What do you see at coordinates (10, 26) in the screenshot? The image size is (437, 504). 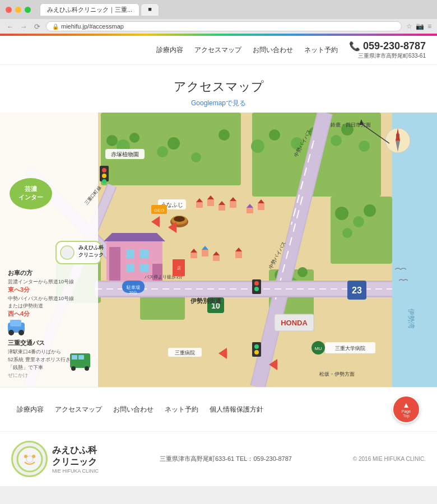 I see `back-button: ←` at bounding box center [10, 26].